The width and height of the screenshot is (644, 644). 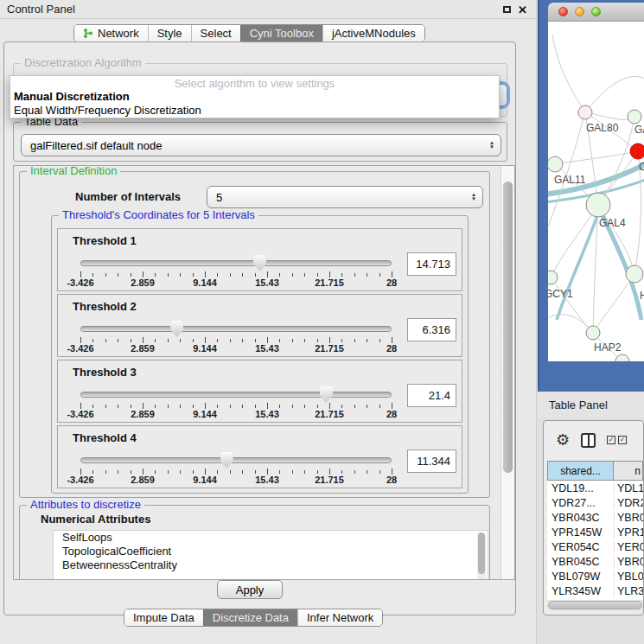 I want to click on table-row: YBL079WYBL0, so click(x=595, y=576).